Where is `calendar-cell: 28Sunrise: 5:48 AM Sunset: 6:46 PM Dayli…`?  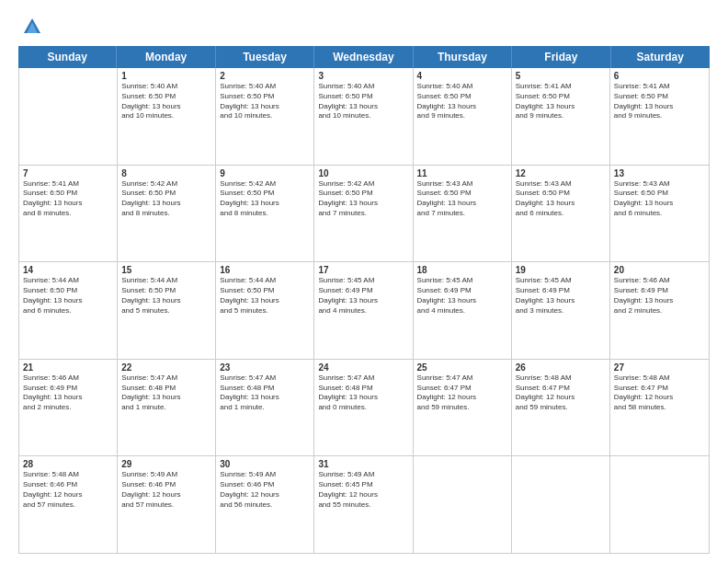 calendar-cell: 28Sunrise: 5:48 AM Sunset: 6:46 PM Dayli… is located at coordinates (68, 504).